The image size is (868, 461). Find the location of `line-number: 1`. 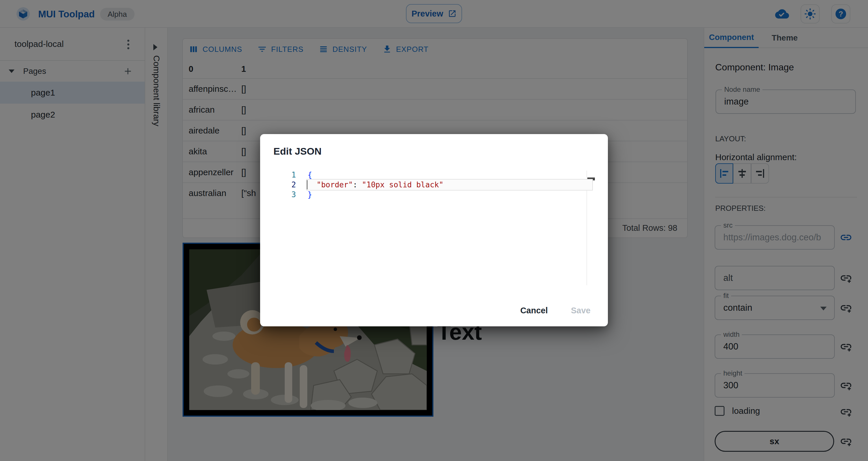

line-number: 1 is located at coordinates (290, 175).